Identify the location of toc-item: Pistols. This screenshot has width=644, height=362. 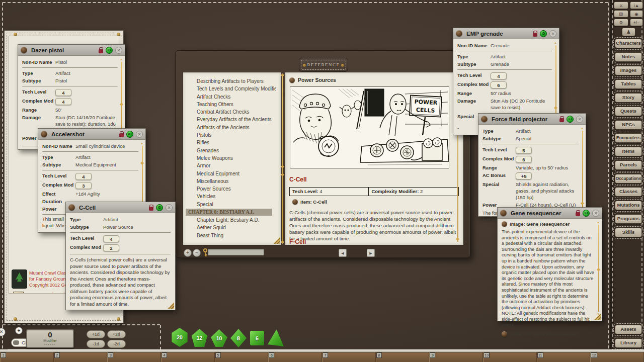
(236, 135).